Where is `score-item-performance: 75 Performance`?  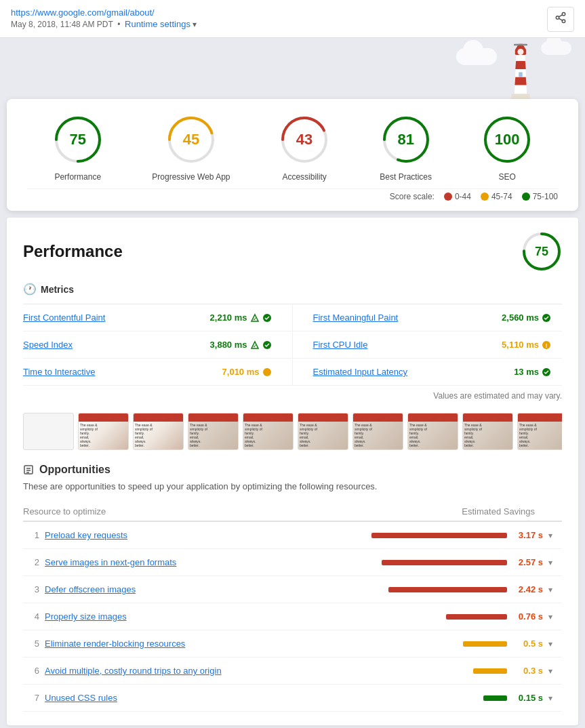 score-item-performance: 75 Performance is located at coordinates (78, 147).